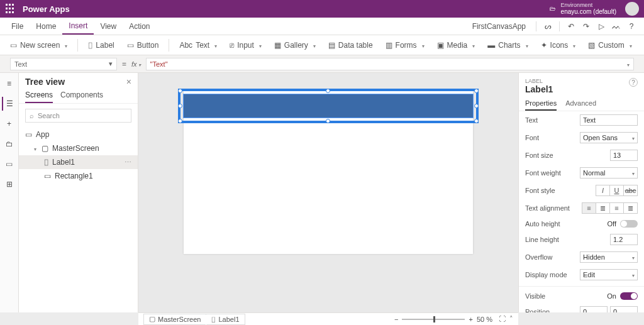 This screenshot has width=644, height=325. Describe the element at coordinates (602, 208) in the screenshot. I see `align-center-button: ≣` at that location.